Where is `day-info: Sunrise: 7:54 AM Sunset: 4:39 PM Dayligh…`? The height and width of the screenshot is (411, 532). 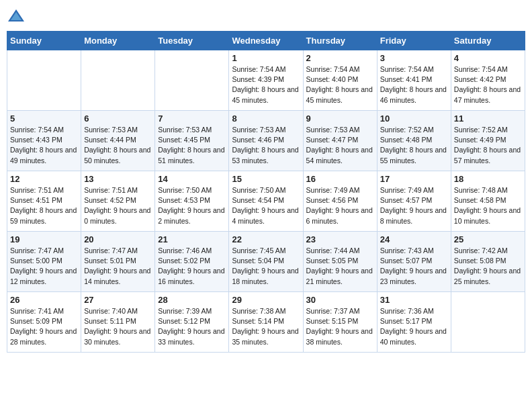
day-info: Sunrise: 7:54 AM Sunset: 4:39 PM Dayligh… is located at coordinates (266, 85).